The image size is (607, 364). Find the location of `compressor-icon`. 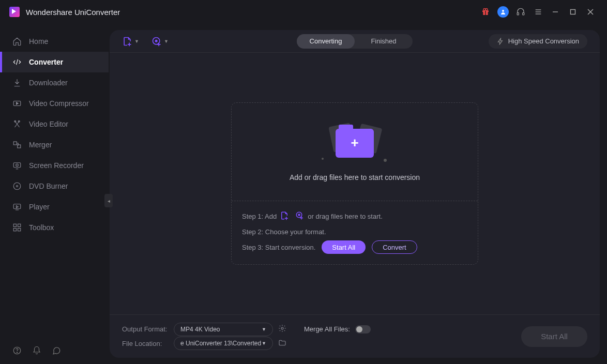

compressor-icon is located at coordinates (17, 103).